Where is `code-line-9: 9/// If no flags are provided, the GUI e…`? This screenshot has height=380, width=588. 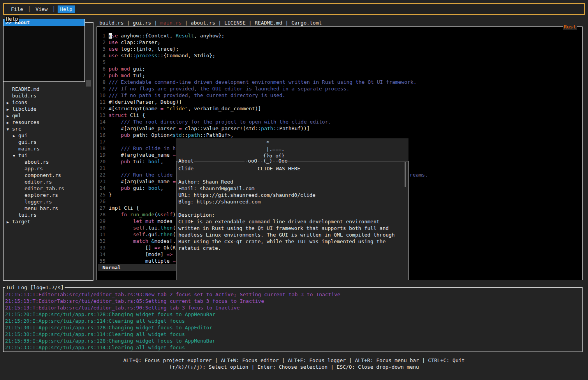 code-line-9: 9/// If no flags are provided, the GUI e… is located at coordinates (339, 89).